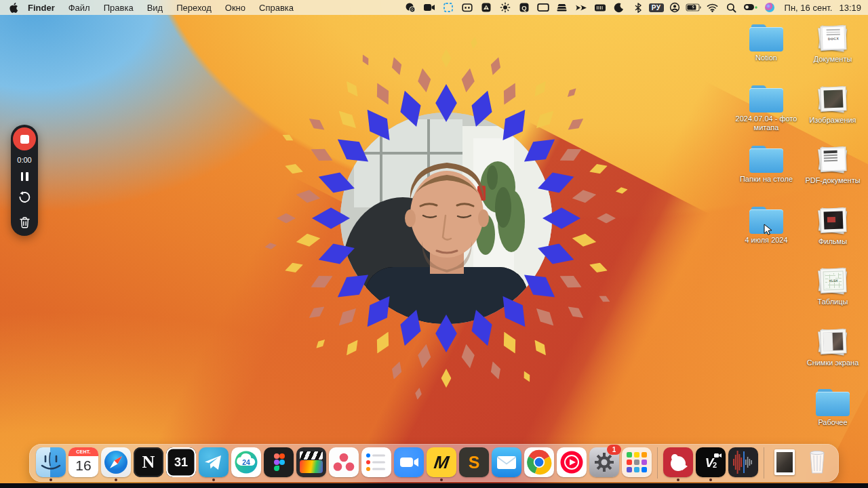  I want to click on youtube-music-icon, so click(572, 462).